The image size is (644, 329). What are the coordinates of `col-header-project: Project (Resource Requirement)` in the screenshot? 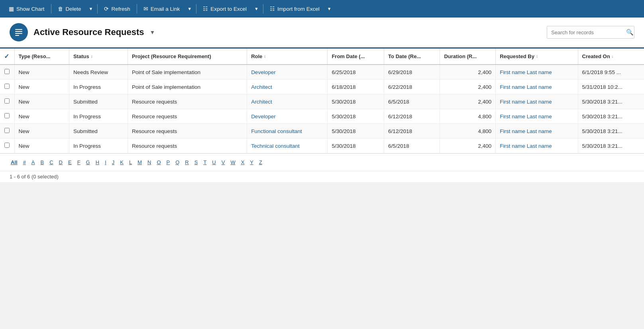 It's located at (187, 57).